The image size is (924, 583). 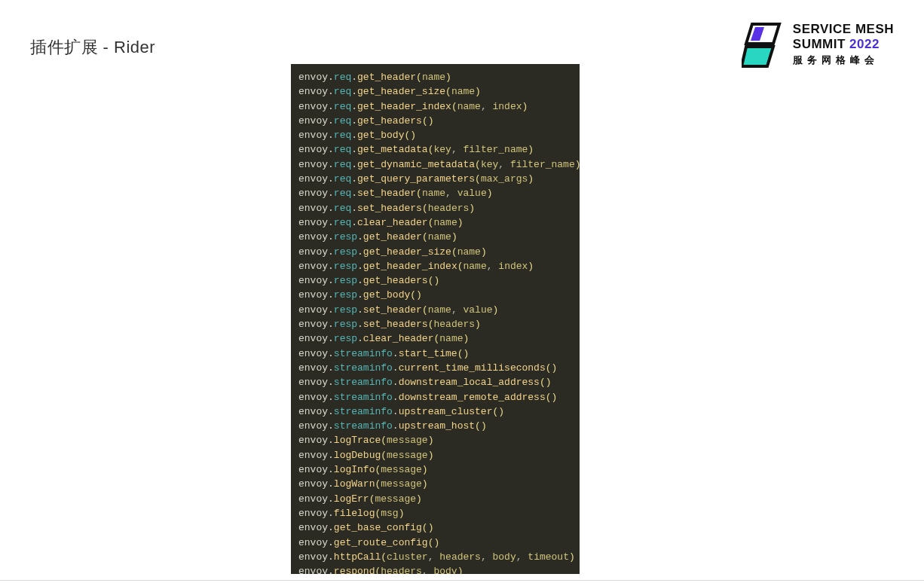 What do you see at coordinates (436, 398) in the screenshot?
I see `code-line: envoy.streaminfo.downstream_remote_addre…` at bounding box center [436, 398].